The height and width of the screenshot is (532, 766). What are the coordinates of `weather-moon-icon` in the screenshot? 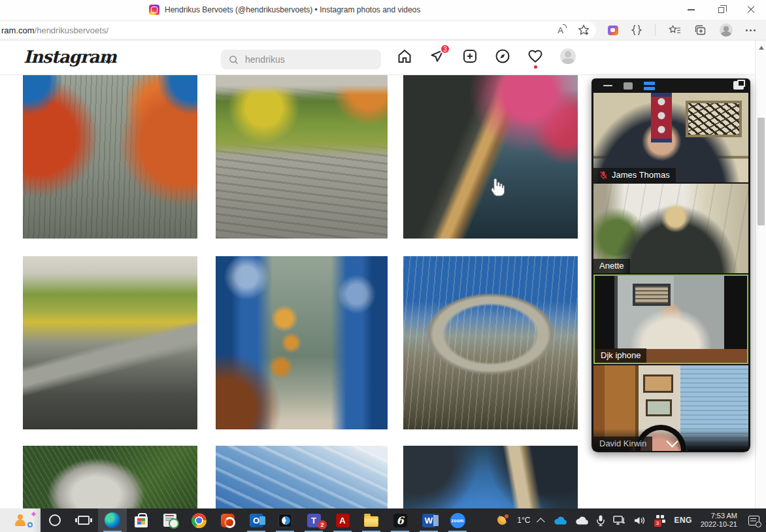 It's located at (503, 520).